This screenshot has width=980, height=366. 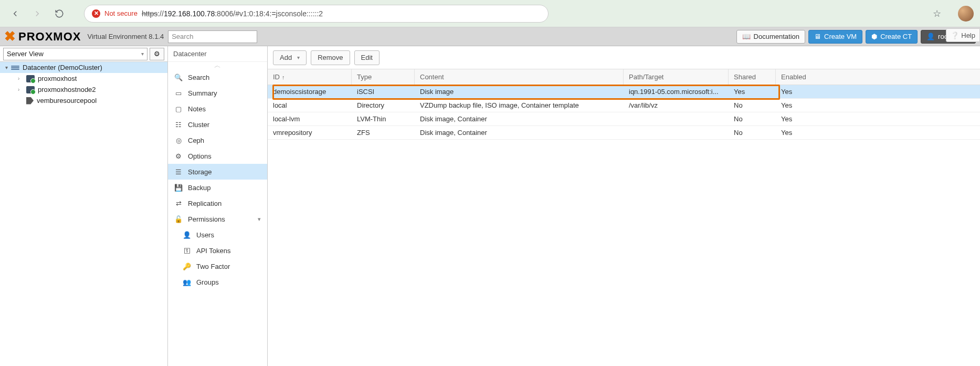 I want to click on token-icon: ⚿, so click(x=187, y=251).